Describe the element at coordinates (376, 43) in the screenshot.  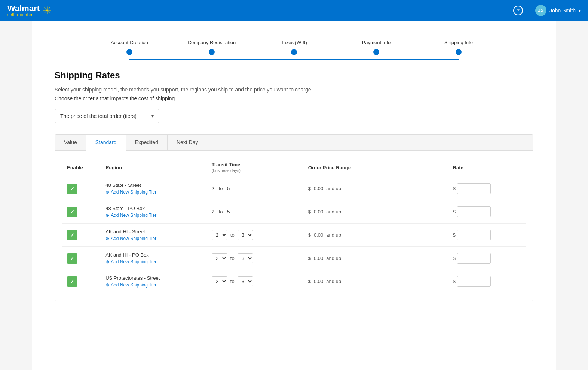
I see `step-label-payment: Payment Info` at that location.